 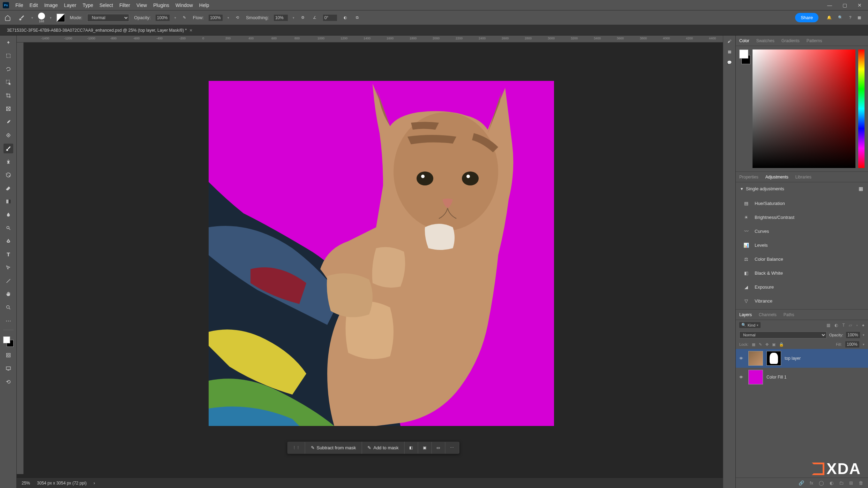 I want to click on comments-panel-icon: 💬, so click(x=729, y=63).